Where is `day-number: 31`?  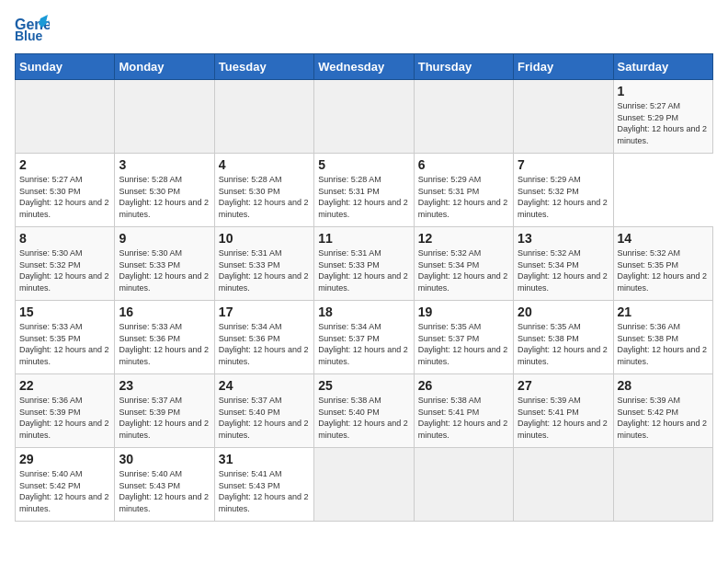
day-number: 31 is located at coordinates (265, 459).